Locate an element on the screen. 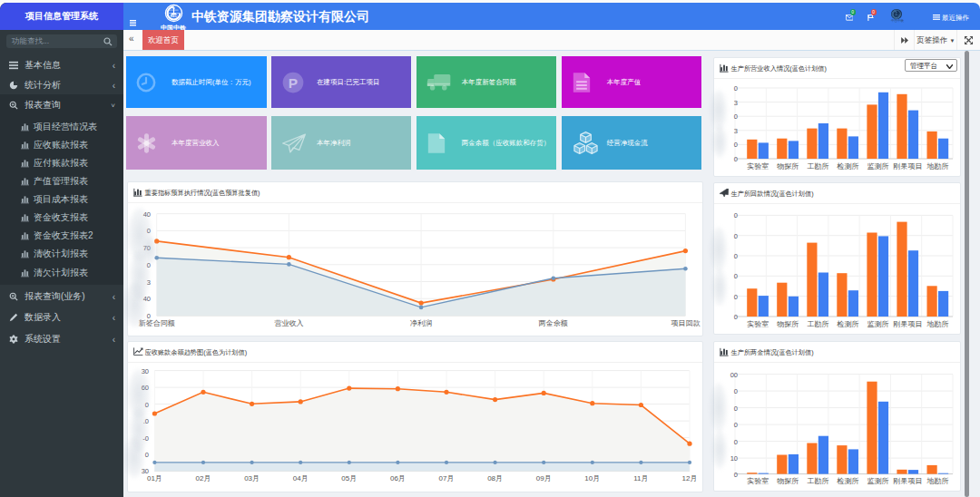 The height and width of the screenshot is (497, 980). svg-text: 03月 is located at coordinates (252, 479).